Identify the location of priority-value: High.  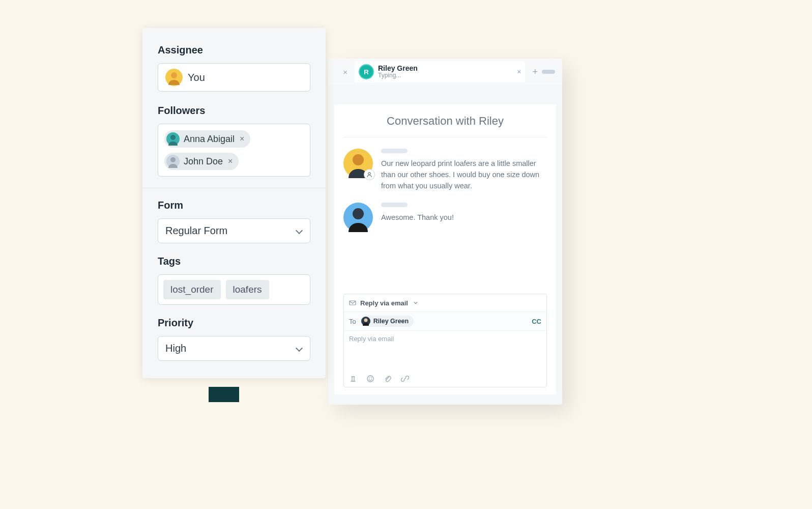
(176, 348).